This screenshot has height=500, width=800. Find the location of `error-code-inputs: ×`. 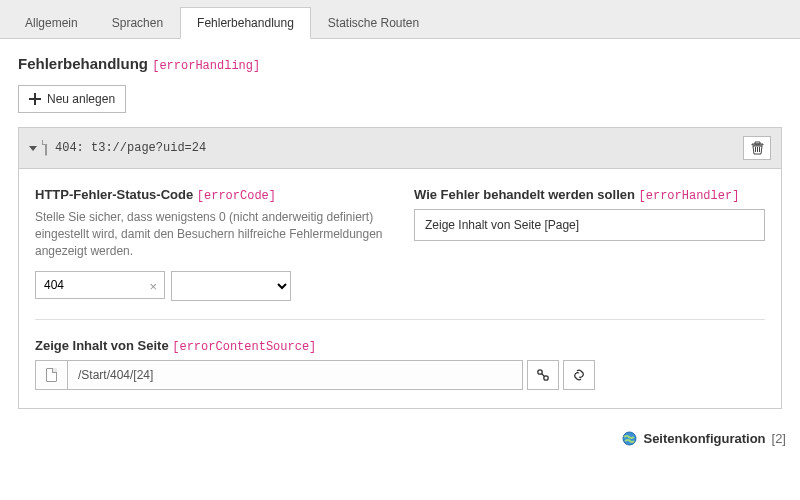

error-code-inputs: × is located at coordinates (210, 286).